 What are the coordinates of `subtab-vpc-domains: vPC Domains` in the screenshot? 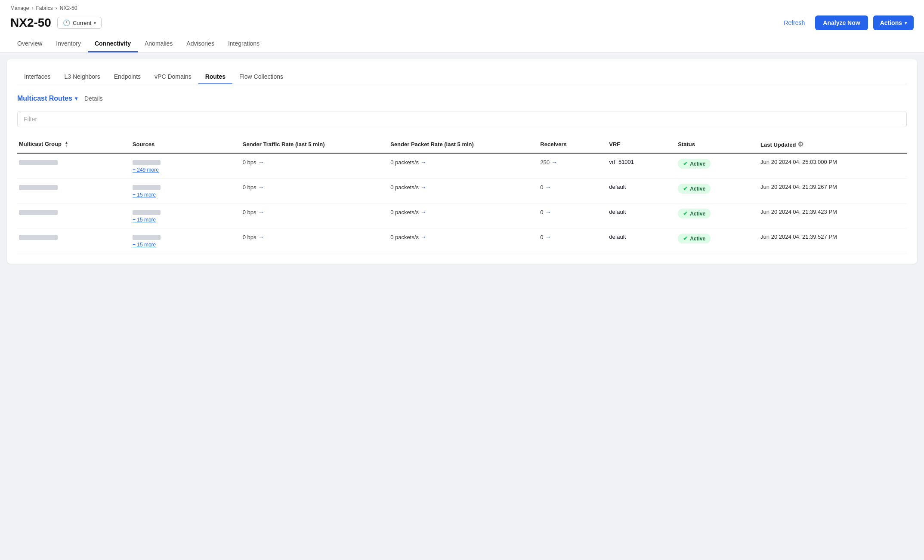 It's located at (173, 77).